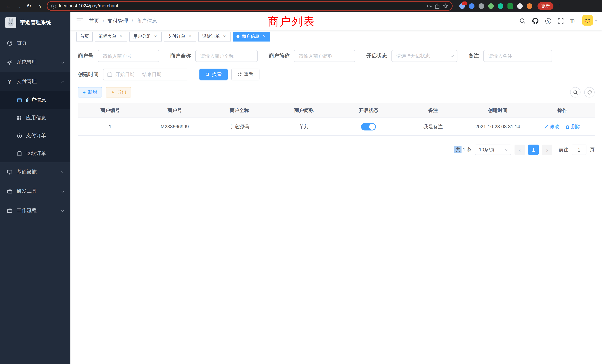 This screenshot has height=364, width=602. I want to click on top-navbar: 首页 / 支付管理 / 商户信息 商户列表 ?, so click(336, 21).